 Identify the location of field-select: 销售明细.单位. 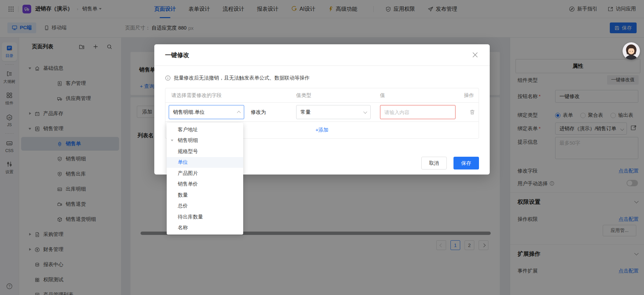
(207, 112).